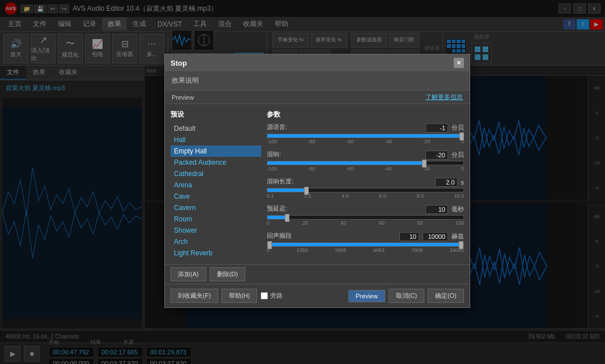  Describe the element at coordinates (365, 194) in the screenshot. I see `duration-slider: 0.1 2.1 4.0 6.0 8.0 10.0` at that location.